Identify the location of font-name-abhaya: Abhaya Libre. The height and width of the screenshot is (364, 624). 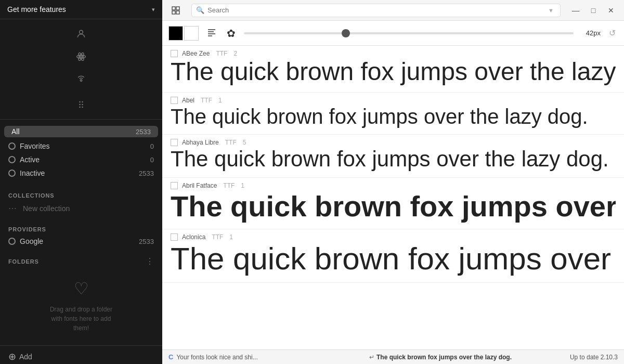
(201, 142).